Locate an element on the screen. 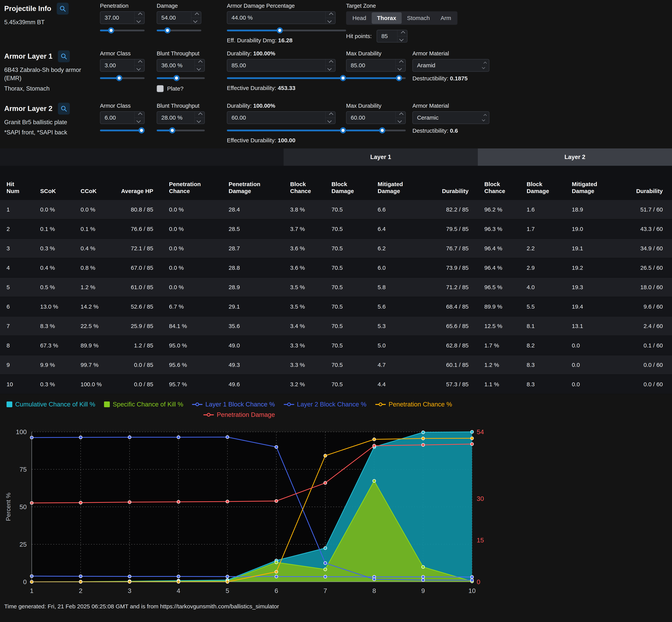  table-group-header: Layer 1 Layer 2 is located at coordinates (336, 157).